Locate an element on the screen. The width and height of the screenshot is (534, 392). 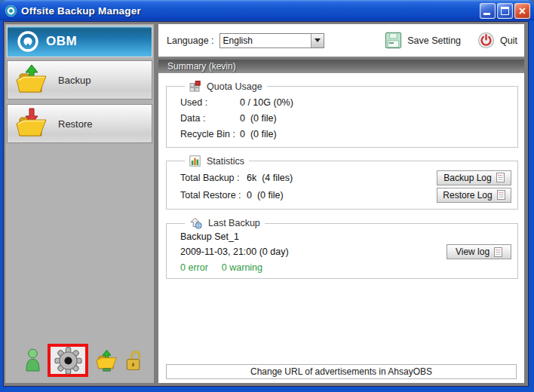
obm-brand-banner: OBM is located at coordinates (80, 41).